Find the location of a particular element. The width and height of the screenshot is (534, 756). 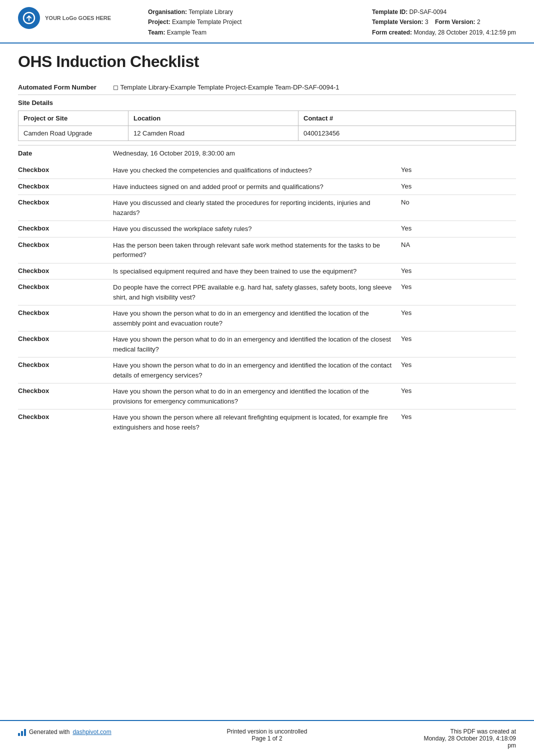

project-row: Project: Example Template Project is located at coordinates (255, 22).